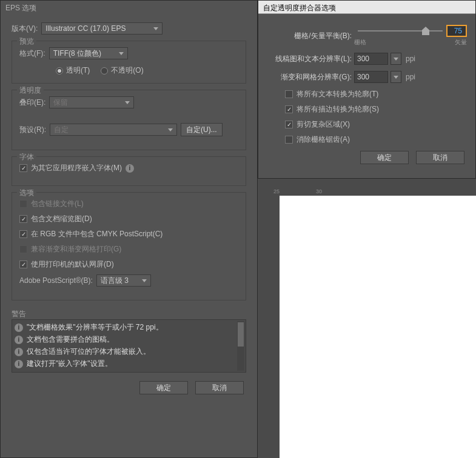  Describe the element at coordinates (426, 31) in the screenshot. I see `slider-thumb-icon` at that location.